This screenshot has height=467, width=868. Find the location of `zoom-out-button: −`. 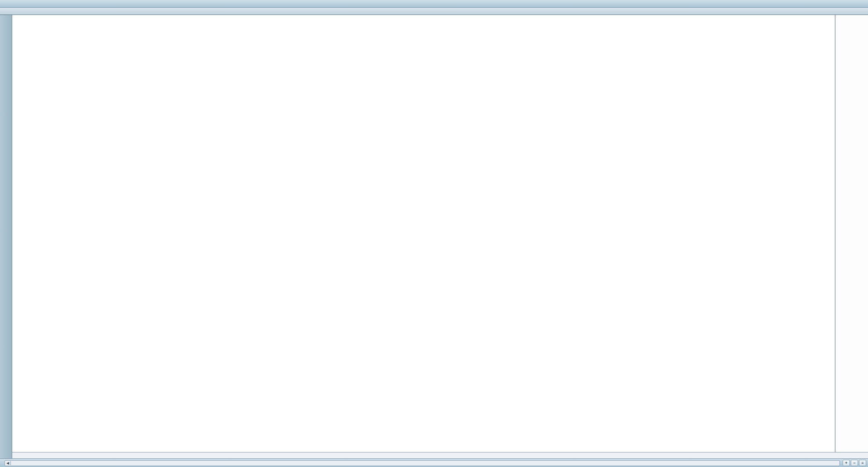

zoom-out-button: − is located at coordinates (854, 463).